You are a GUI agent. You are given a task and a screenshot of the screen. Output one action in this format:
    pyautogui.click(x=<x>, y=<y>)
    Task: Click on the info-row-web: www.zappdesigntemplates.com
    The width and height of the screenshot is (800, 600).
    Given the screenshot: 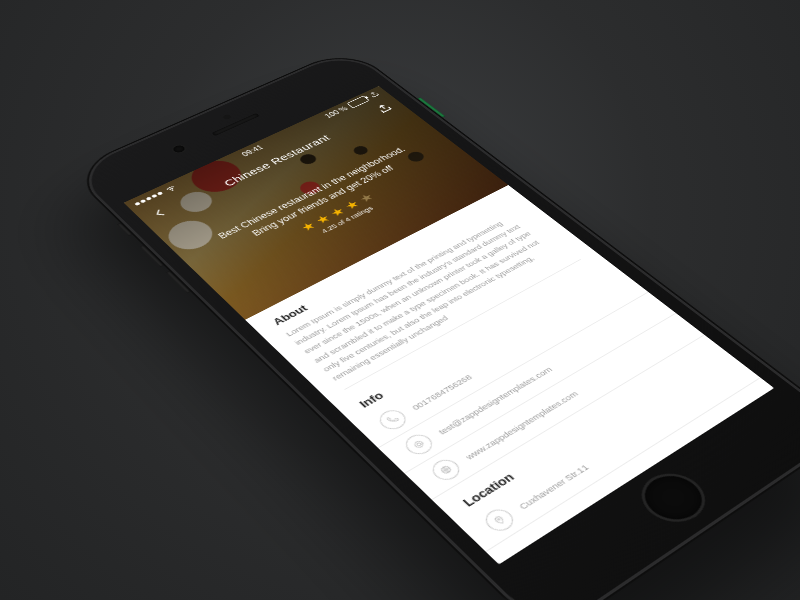 What is the action you would take?
    pyautogui.click(x=555, y=406)
    